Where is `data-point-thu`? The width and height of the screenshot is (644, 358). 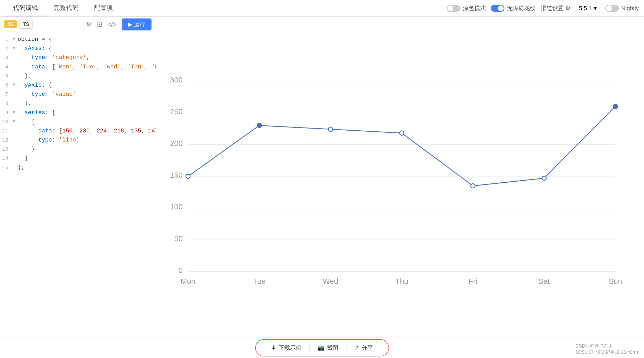
data-point-thu is located at coordinates (402, 133).